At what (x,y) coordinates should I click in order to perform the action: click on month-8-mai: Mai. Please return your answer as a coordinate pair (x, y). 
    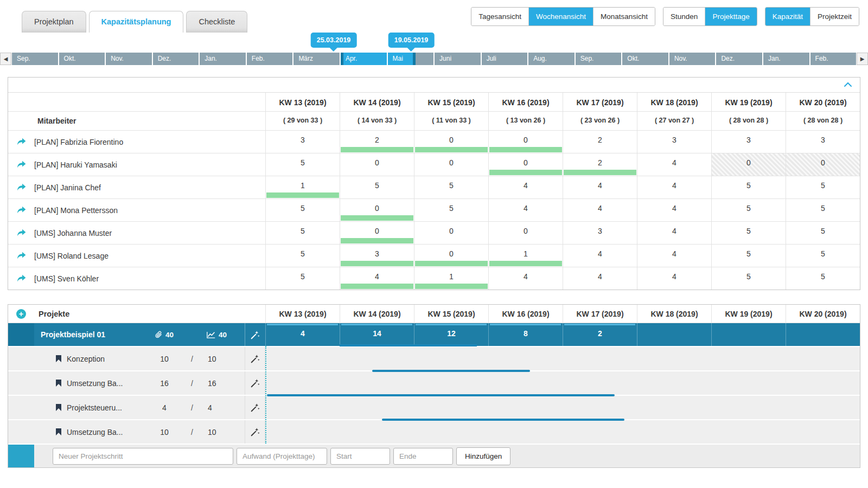
    Looking at the image, I should click on (411, 59).